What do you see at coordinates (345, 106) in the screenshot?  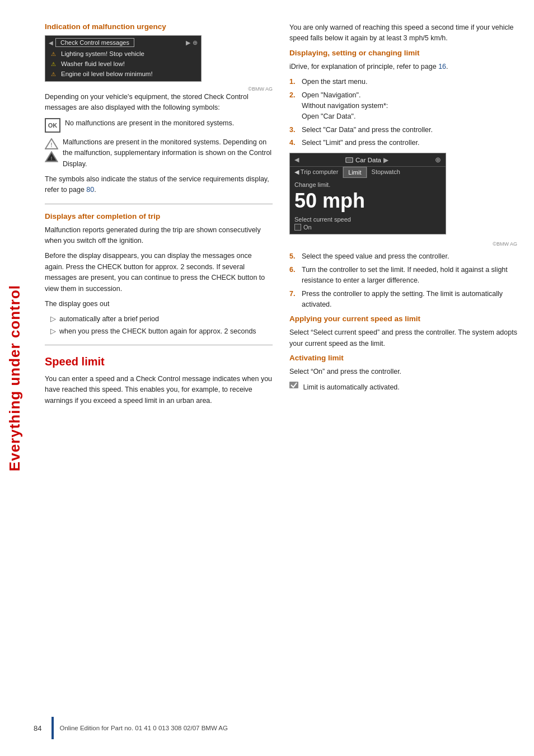 I see `step-text-2: Open "Navigation".Without navigation sys…` at bounding box center [345, 106].